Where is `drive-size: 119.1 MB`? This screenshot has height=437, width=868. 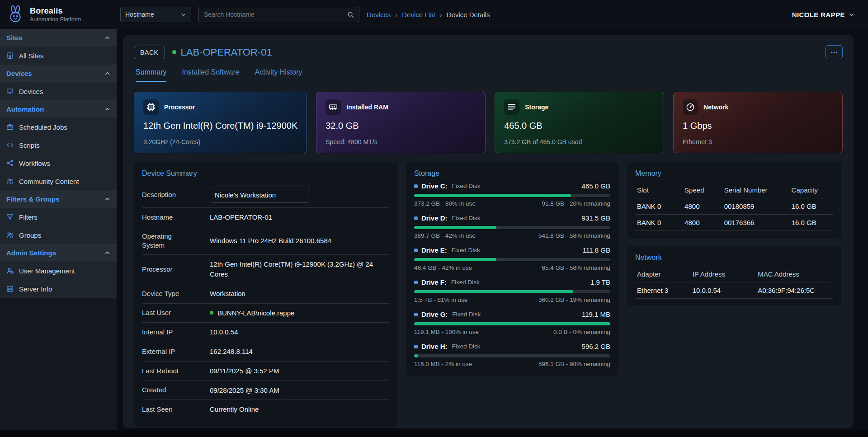
drive-size: 119.1 MB is located at coordinates (596, 315).